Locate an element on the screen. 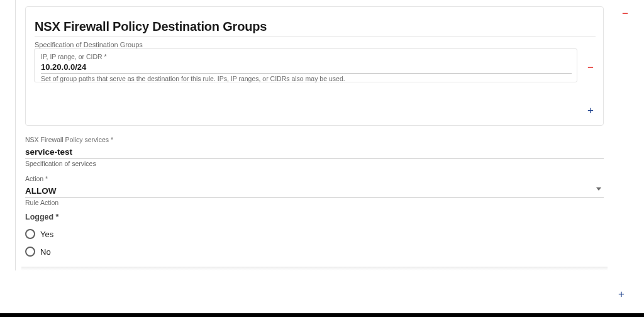 This screenshot has height=317, width=644. radio-option-label: Yes is located at coordinates (47, 234).